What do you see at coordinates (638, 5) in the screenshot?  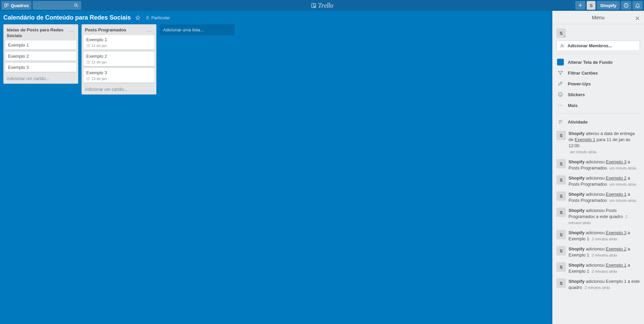 I see `bell-icon` at bounding box center [638, 5].